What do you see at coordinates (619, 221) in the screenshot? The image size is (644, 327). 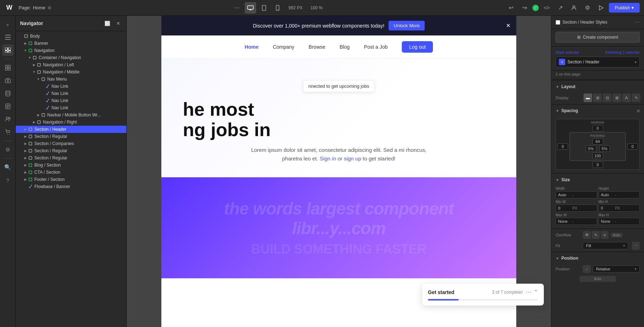 I see `max-h-input-row: -` at bounding box center [619, 221].